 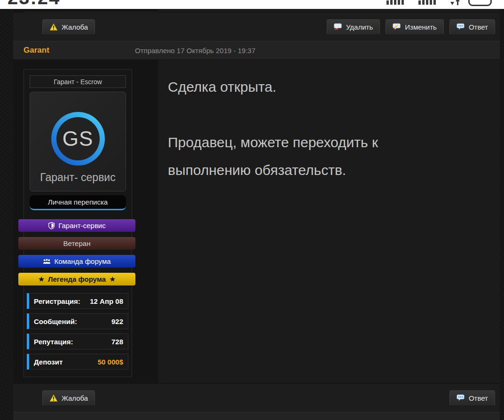 I want to click on author-stats: Регистрация: 12 Апр 08 Сообщений: 922 Ре…, so click(x=78, y=331).